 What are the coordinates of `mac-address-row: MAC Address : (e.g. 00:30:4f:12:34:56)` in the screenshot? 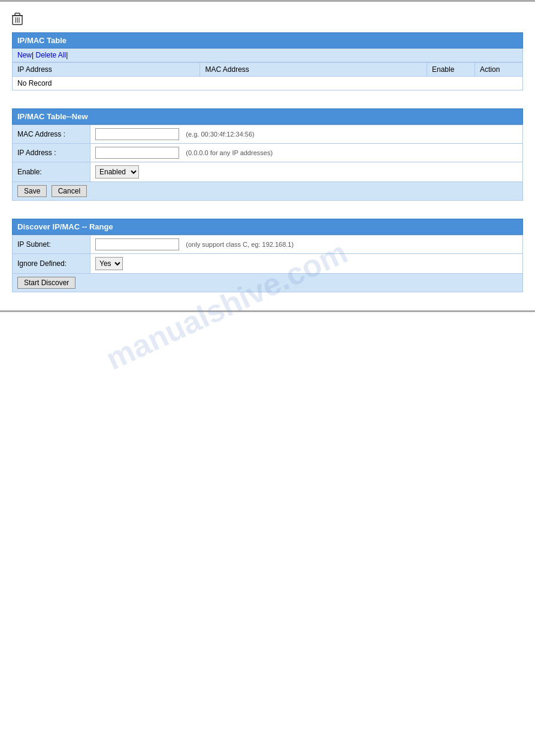 It's located at (268, 134).